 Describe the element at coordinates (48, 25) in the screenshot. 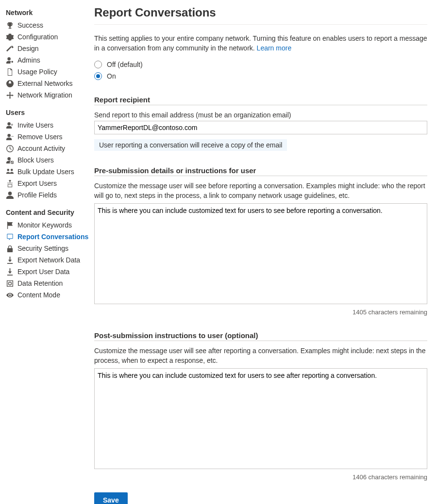

I see `sidebar-item-success: Success` at that location.